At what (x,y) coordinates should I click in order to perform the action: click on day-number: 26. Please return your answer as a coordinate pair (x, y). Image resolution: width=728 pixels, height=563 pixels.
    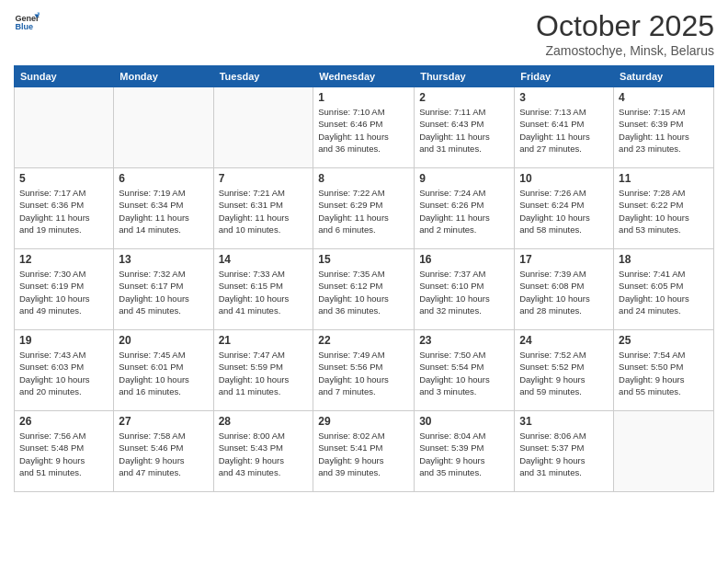
    Looking at the image, I should click on (64, 421).